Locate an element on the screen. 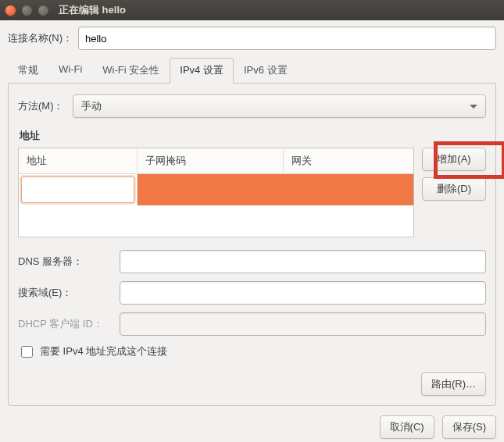 Image resolution: width=504 pixels, height=442 pixels. dns-servers-input is located at coordinates (303, 262).